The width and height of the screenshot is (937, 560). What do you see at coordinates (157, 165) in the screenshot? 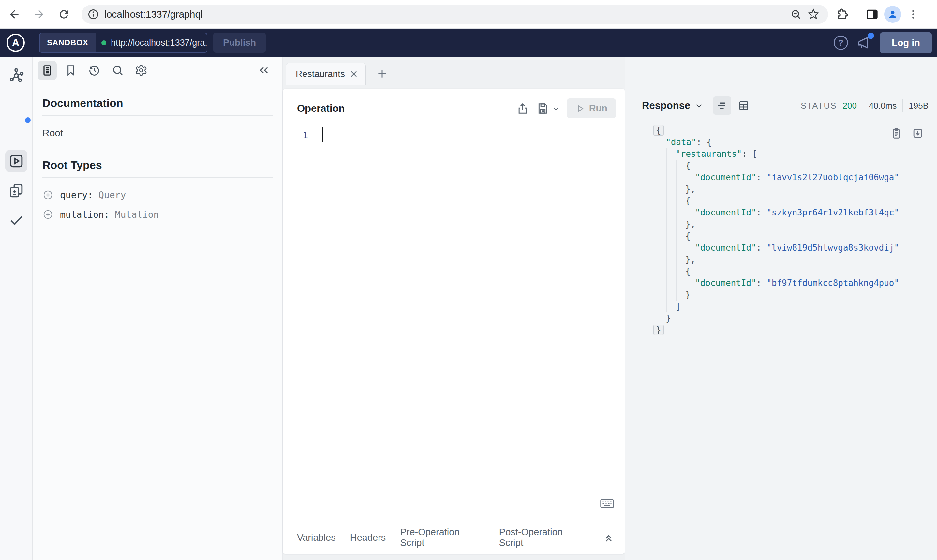
I see `root-types-title: Root Types` at bounding box center [157, 165].